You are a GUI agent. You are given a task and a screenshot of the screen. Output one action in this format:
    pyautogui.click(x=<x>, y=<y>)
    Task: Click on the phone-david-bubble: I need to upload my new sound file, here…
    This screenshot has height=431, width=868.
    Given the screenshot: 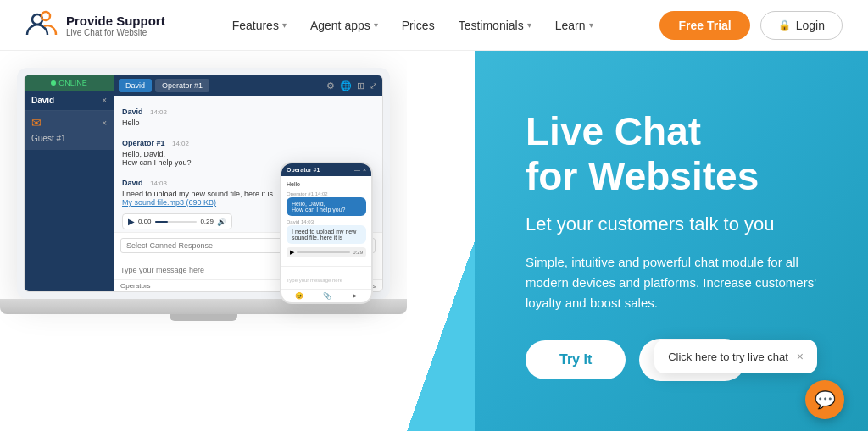 What is the action you would take?
    pyautogui.click(x=326, y=235)
    